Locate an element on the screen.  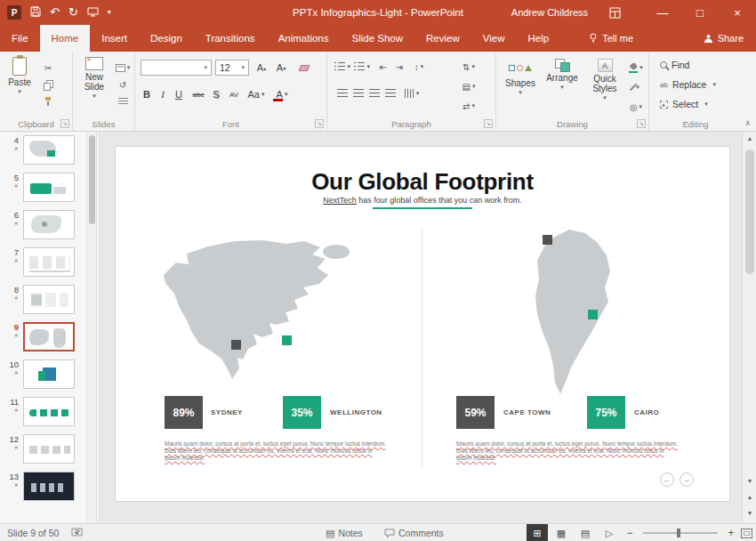
copy-button is located at coordinates (48, 85).